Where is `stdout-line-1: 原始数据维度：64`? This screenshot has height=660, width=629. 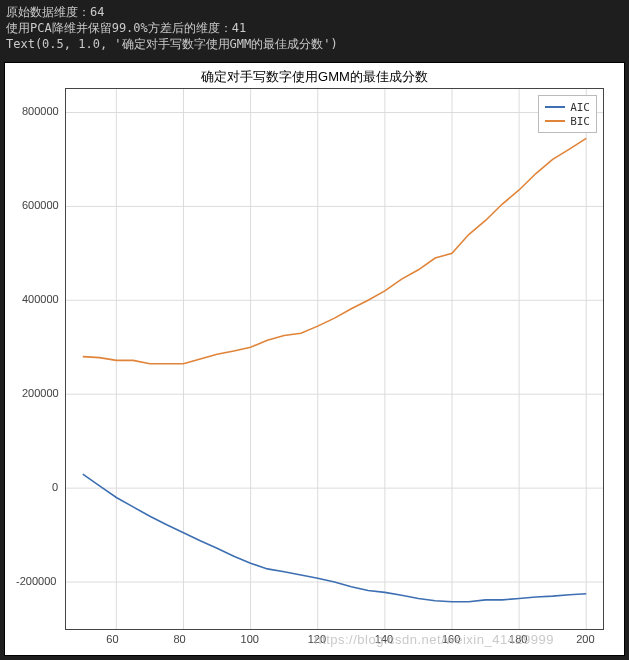 stdout-line-1: 原始数据维度：64 is located at coordinates (314, 12).